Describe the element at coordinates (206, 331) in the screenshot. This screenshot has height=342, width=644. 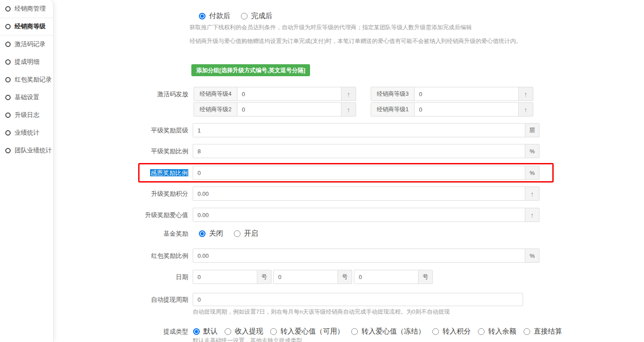
I see `radio-commission-default: 默认` at that location.